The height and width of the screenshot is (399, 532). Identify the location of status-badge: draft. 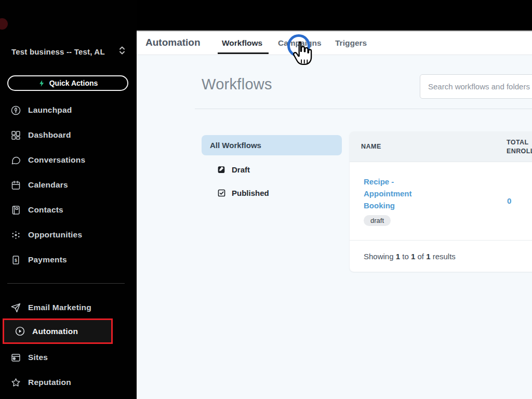
(377, 220).